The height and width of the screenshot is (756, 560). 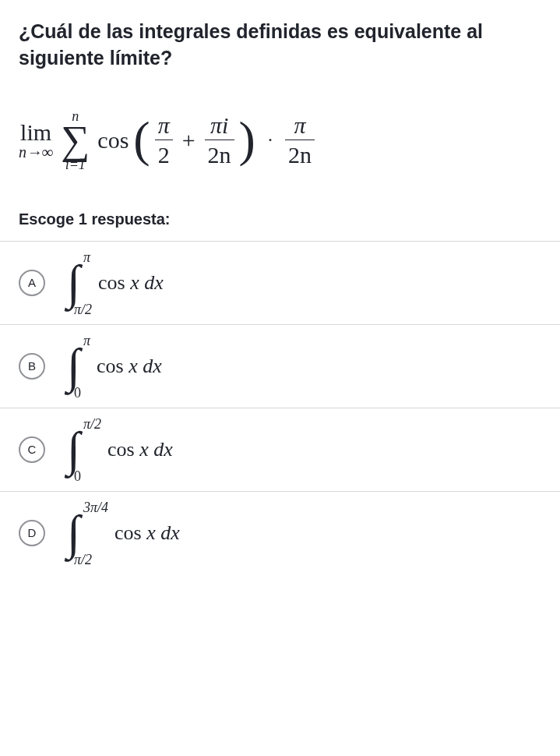 What do you see at coordinates (92, 424) in the screenshot?
I see `choice-c-upper: π/2` at bounding box center [92, 424].